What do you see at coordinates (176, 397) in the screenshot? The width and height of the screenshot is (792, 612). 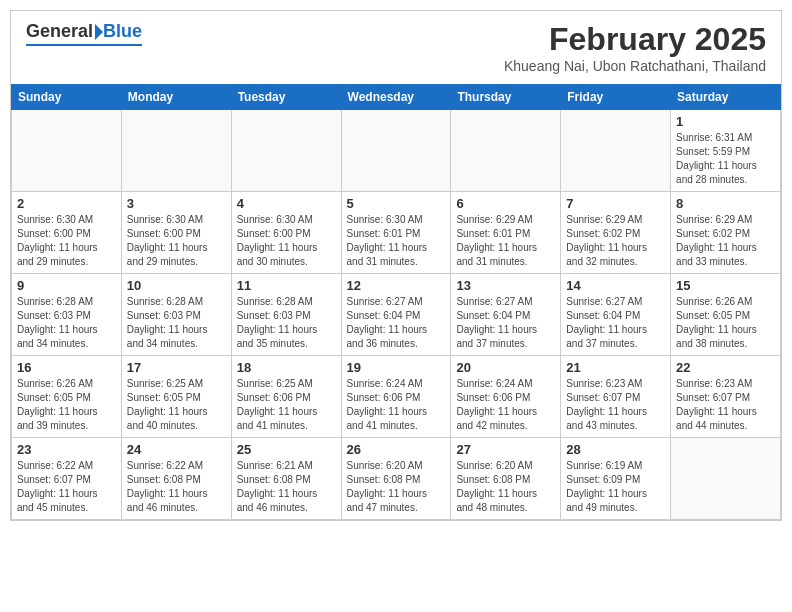 I see `calendar-cell: 17Sunrise: 6:25 AM Sunset: 6:05 PM Dayli…` at bounding box center [176, 397].